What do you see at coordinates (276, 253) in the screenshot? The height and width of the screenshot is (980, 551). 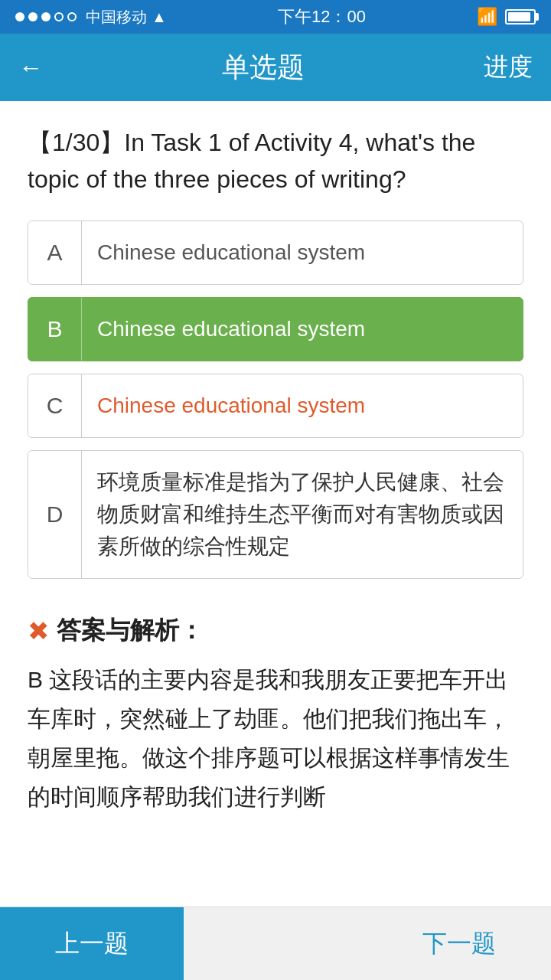 I see `option-a: A Chinese educational system` at bounding box center [276, 253].